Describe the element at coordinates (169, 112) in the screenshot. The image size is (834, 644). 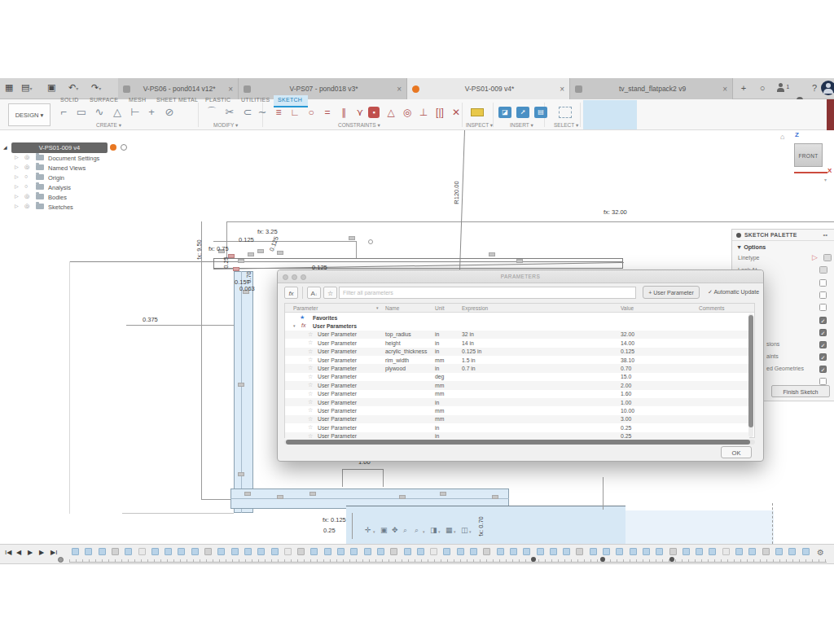
I see `create-circle-icon: ⊘` at that location.